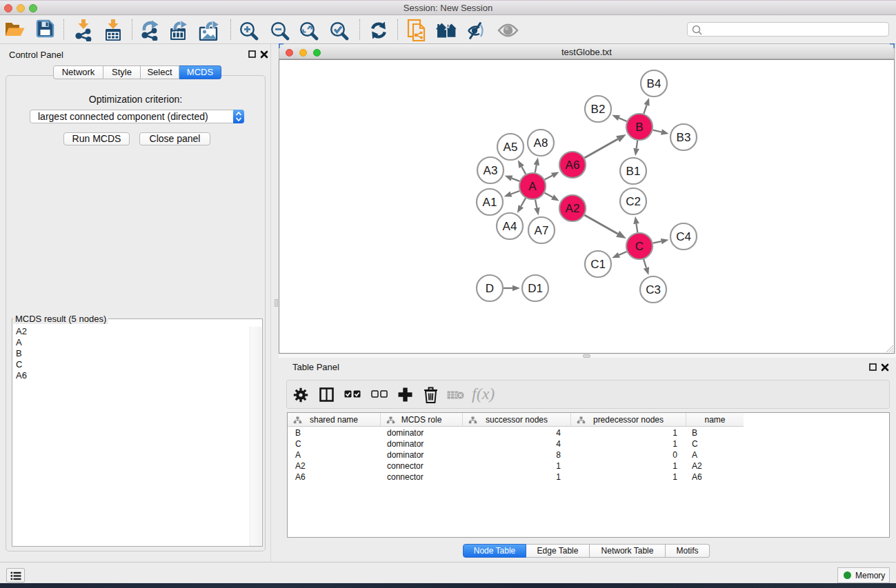 The width and height of the screenshot is (896, 588). Describe the element at coordinates (633, 201) in the screenshot. I see `svg-text: C2` at that location.